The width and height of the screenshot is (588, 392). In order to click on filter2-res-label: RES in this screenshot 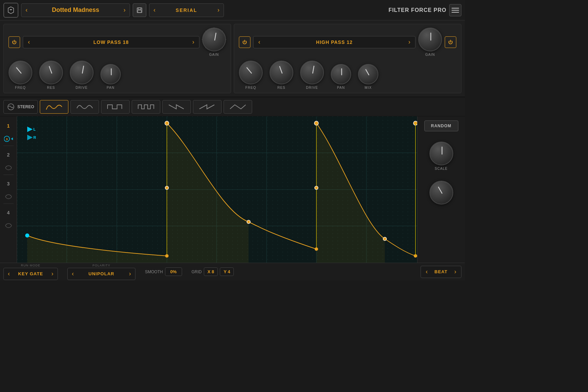, I will do `click(281, 88)`.